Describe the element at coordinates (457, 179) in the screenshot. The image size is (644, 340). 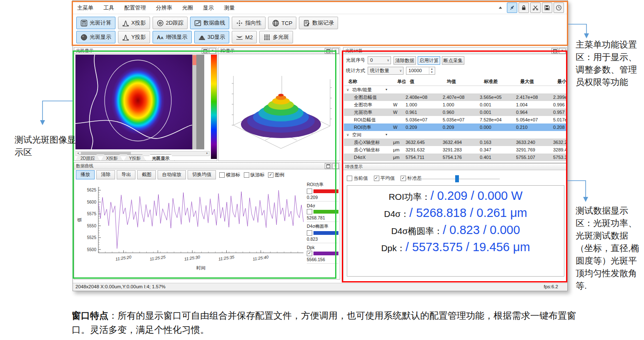
I see `enhance-slider-handle` at that location.